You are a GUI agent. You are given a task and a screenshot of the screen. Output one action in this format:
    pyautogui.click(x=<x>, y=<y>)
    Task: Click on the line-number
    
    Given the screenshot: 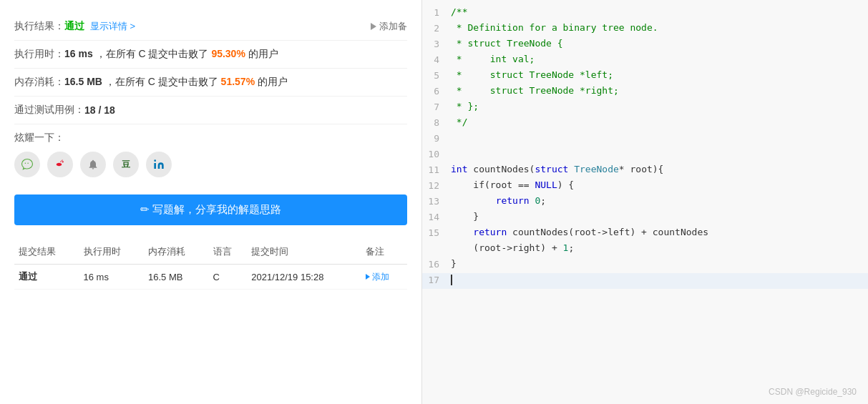 What is the action you would take?
    pyautogui.click(x=437, y=243)
    